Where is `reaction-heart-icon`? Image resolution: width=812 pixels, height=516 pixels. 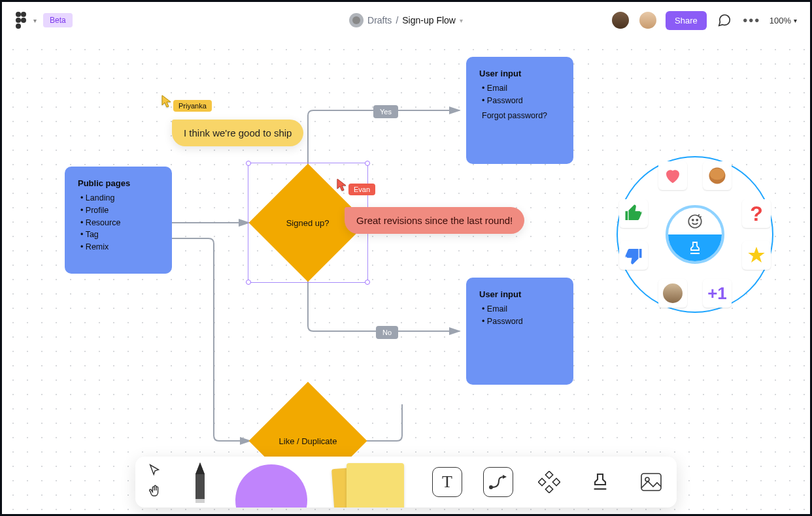
reaction-heart-icon is located at coordinates (673, 176).